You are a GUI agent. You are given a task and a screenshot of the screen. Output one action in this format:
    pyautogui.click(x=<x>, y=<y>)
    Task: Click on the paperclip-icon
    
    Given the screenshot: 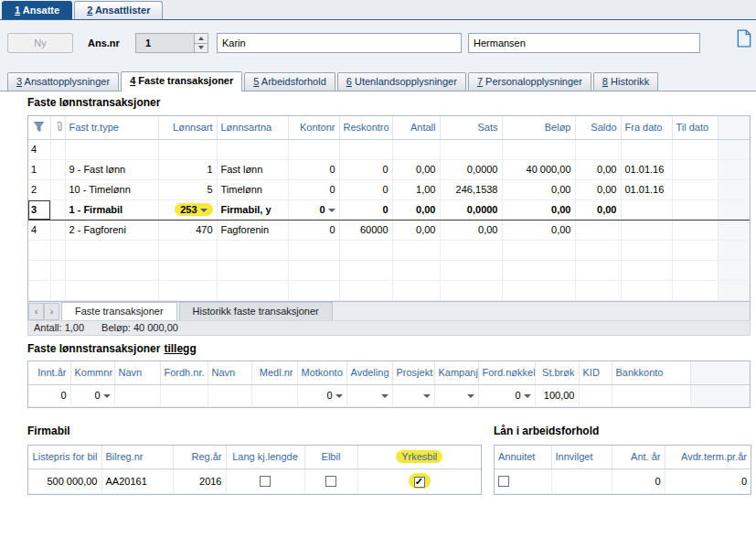 What is the action you would take?
    pyautogui.click(x=58, y=128)
    